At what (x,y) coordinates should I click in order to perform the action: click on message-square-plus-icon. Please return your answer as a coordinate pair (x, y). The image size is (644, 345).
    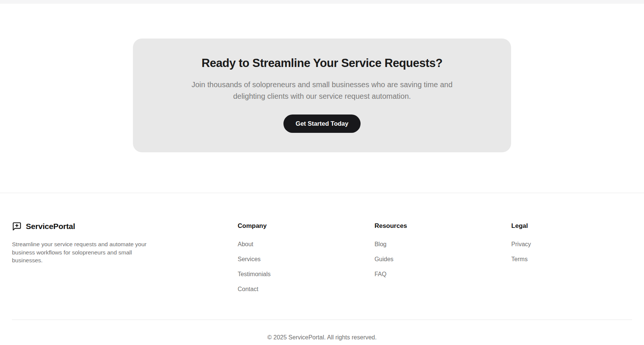
    Looking at the image, I should click on (17, 226).